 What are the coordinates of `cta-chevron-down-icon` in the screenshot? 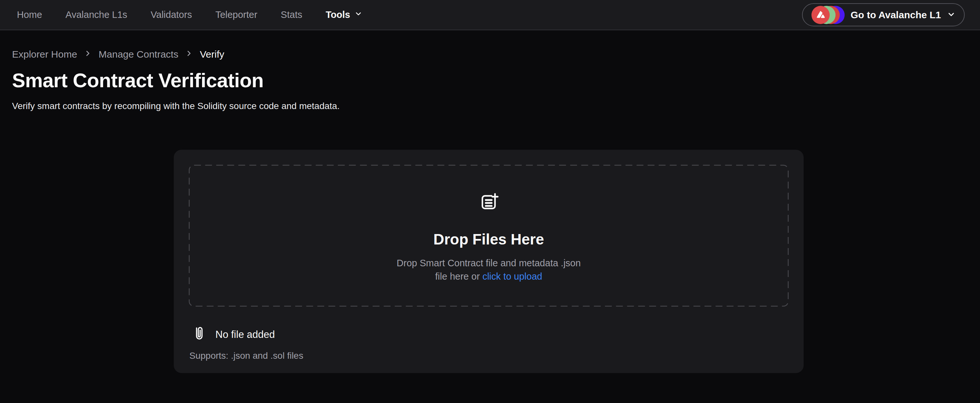 It's located at (951, 15).